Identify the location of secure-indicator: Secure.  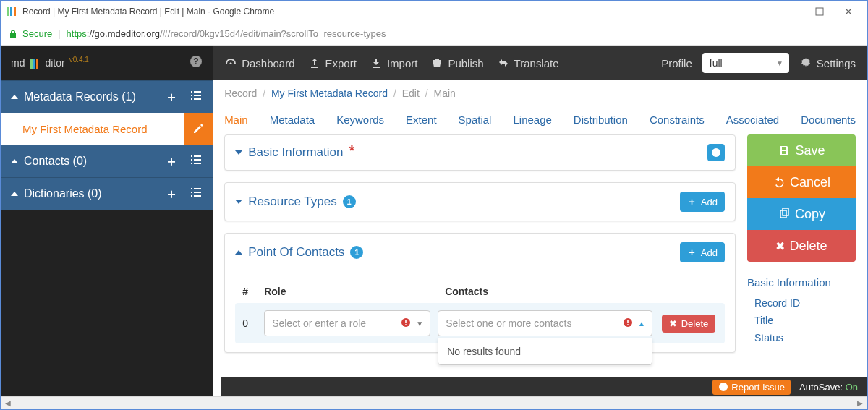
(30, 33).